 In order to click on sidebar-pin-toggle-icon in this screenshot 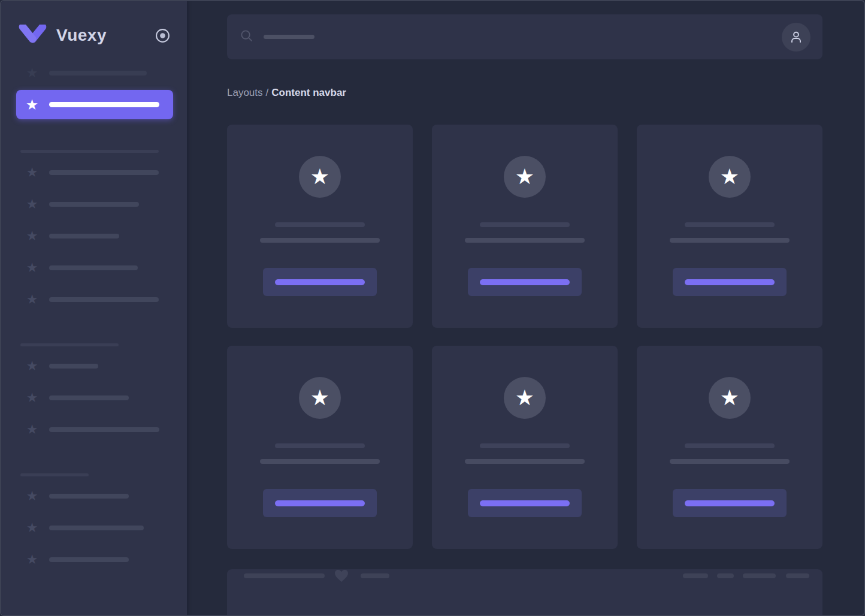, I will do `click(163, 36)`.